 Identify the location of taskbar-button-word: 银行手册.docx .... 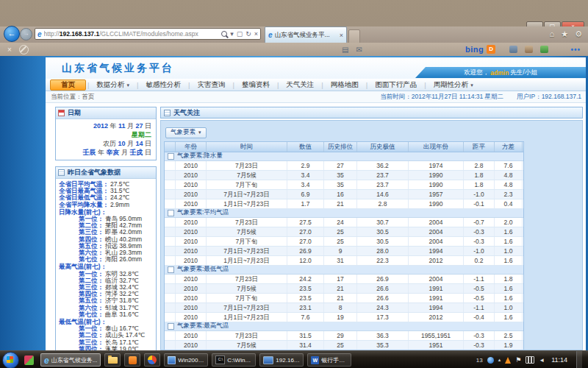
(329, 360).